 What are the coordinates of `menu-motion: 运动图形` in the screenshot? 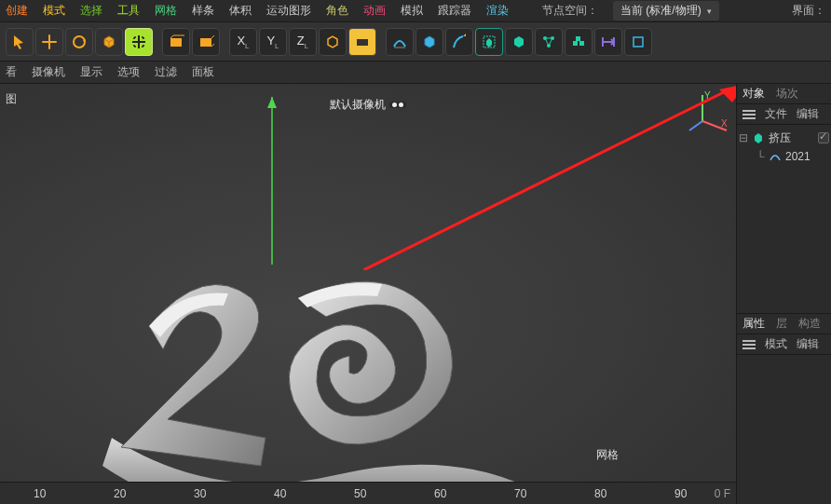 It's located at (289, 11).